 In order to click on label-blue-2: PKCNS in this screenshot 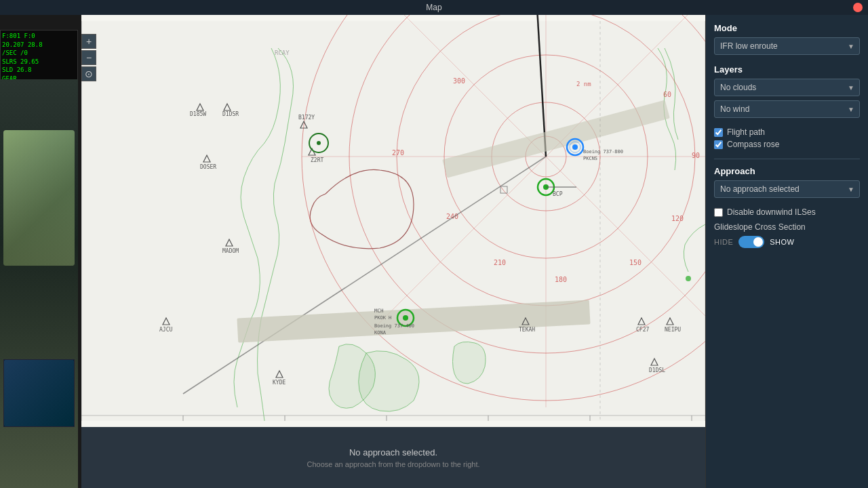, I will do `click(590, 159)`.